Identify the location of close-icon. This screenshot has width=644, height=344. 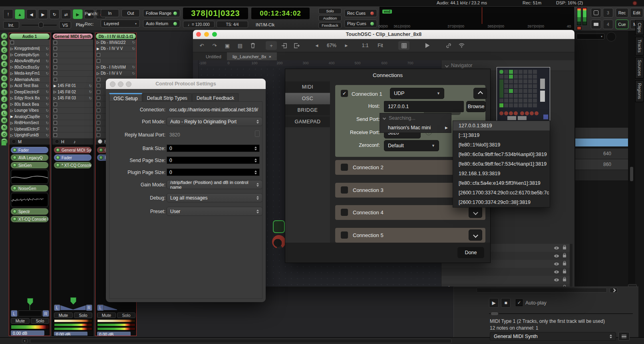
(199, 34).